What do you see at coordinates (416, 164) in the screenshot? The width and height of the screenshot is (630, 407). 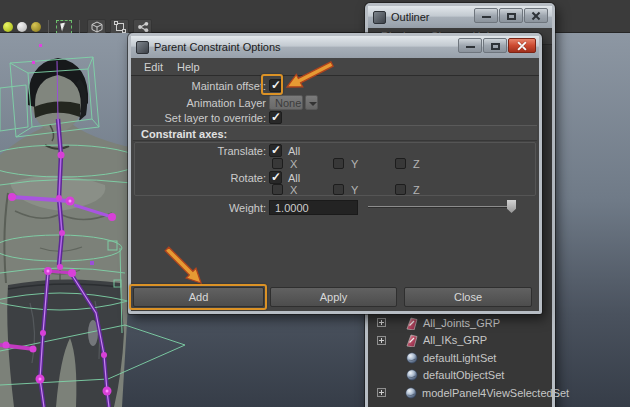 I see `translate-z-label: Z` at bounding box center [416, 164].